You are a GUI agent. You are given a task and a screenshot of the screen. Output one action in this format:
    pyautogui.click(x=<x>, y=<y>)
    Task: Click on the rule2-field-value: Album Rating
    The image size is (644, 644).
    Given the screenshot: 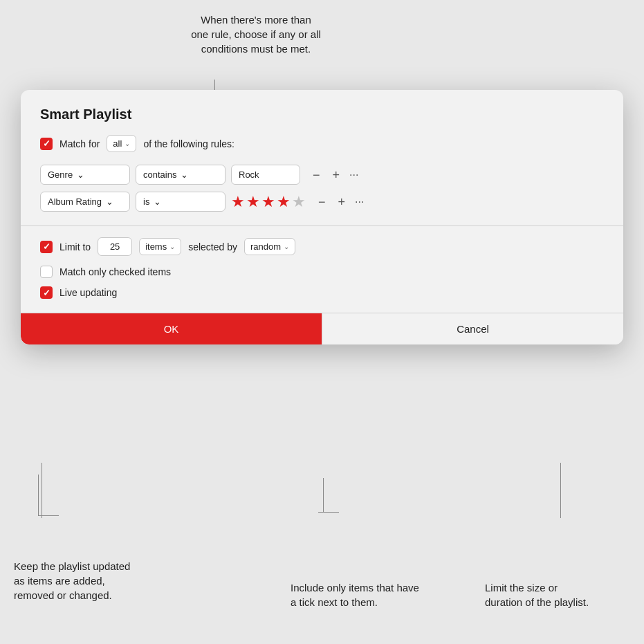 What is the action you would take?
    pyautogui.click(x=75, y=202)
    